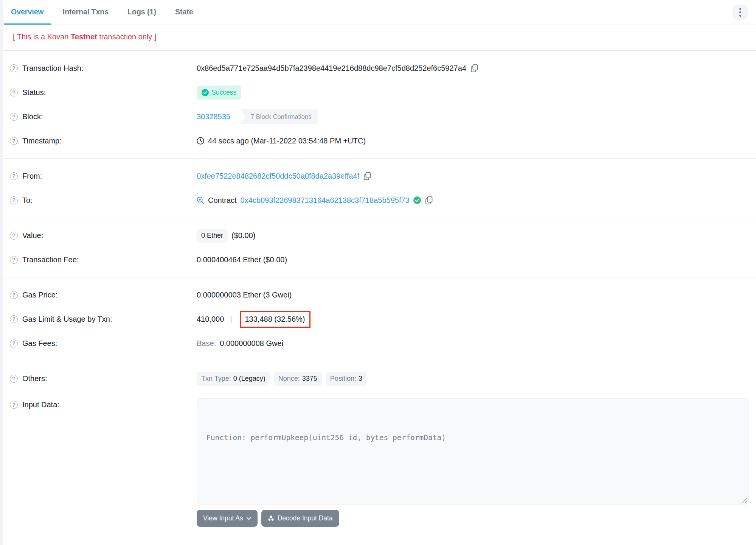 Image resolution: width=756 pixels, height=545 pixels. Describe the element at coordinates (380, 343) in the screenshot. I see `row-gas-fees: ? Gas Fees: Base: 0.000000008 Gwei` at that location.